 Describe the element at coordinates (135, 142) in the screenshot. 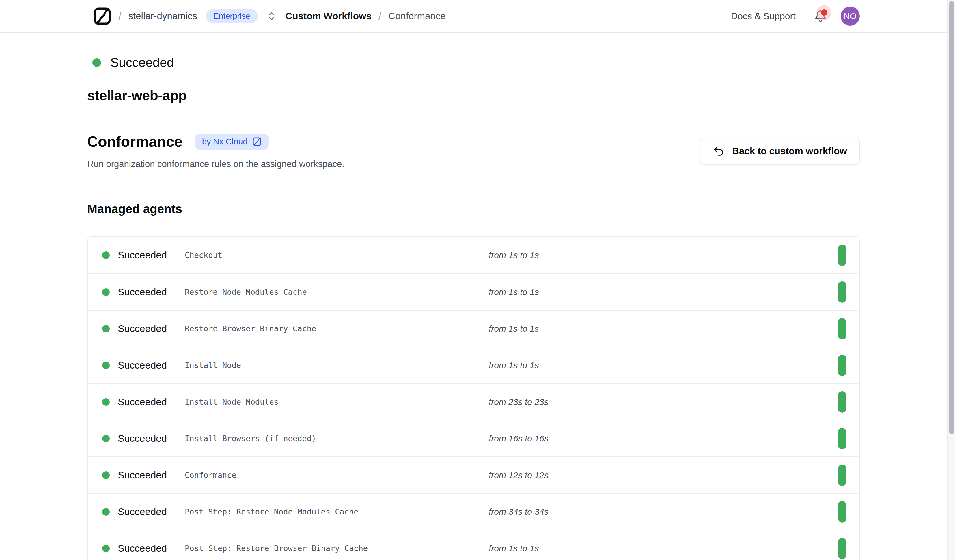

I see `workflow-title: Conformance` at that location.